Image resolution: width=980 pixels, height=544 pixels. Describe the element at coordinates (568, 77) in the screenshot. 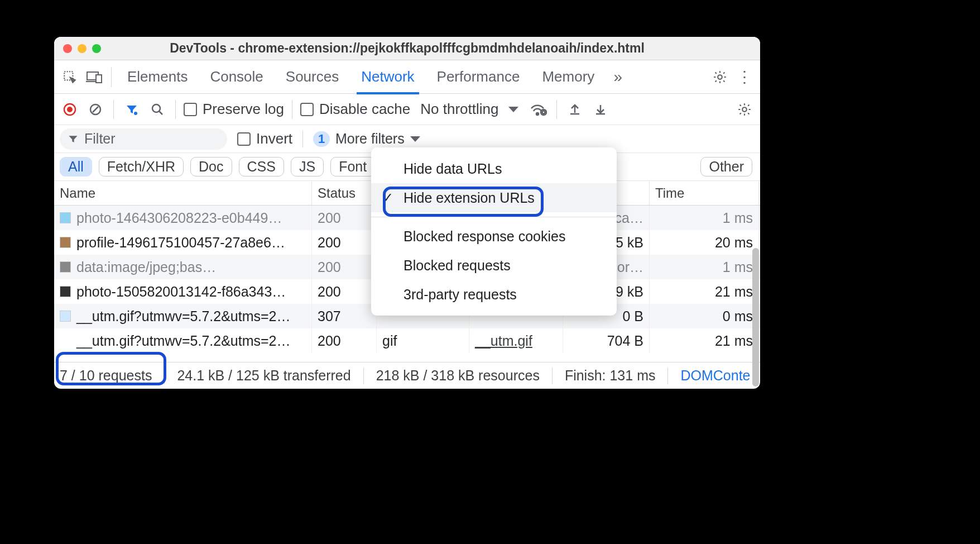

I see `tab-memory: Memory` at that location.